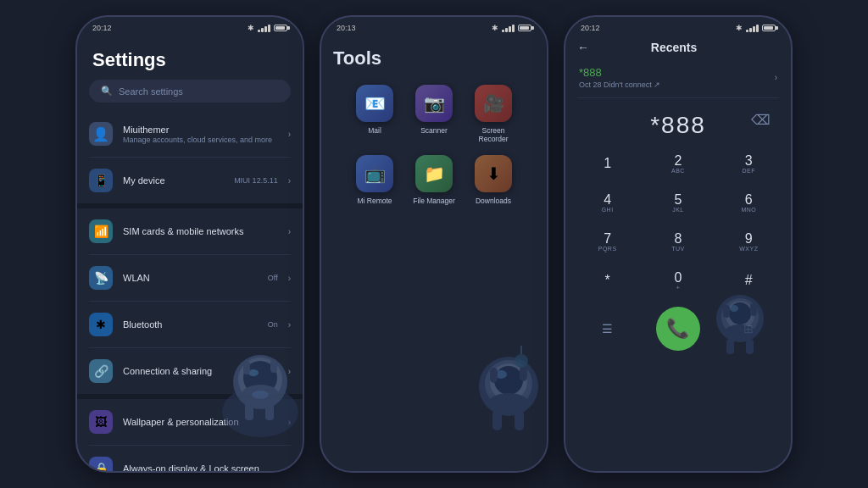 The height and width of the screenshot is (488, 868). Describe the element at coordinates (493, 135) in the screenshot. I see `screenrecorder-label: Screen Recorder` at that location.